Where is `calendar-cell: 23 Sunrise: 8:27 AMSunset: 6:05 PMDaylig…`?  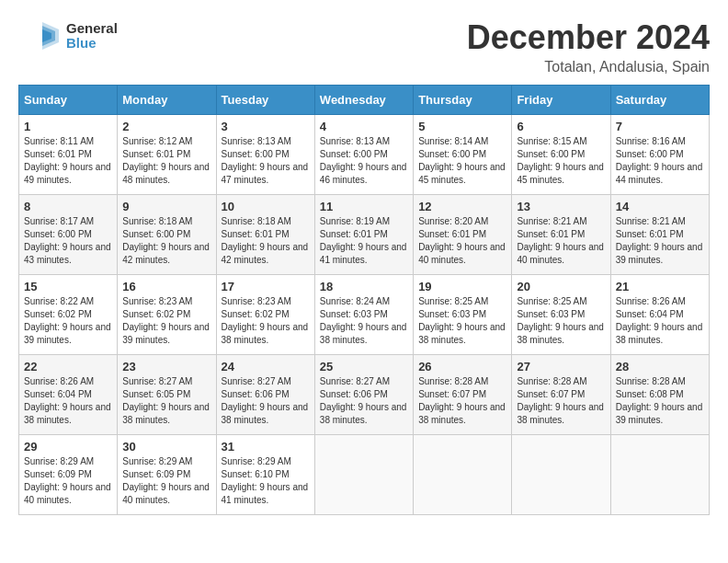 calendar-cell: 23 Sunrise: 8:27 AMSunset: 6:05 PMDaylig… is located at coordinates (167, 396).